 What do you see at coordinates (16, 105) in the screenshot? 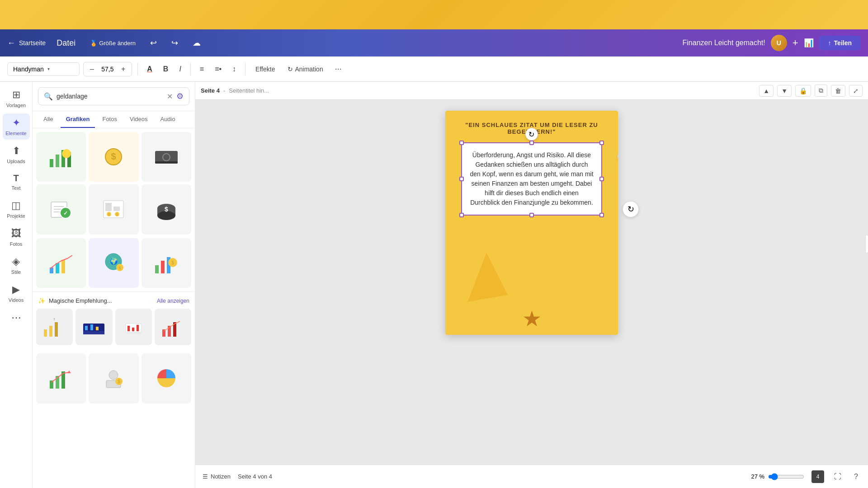
I see `sidebar-label-vorlagen: Vorlagen` at bounding box center [16, 105].